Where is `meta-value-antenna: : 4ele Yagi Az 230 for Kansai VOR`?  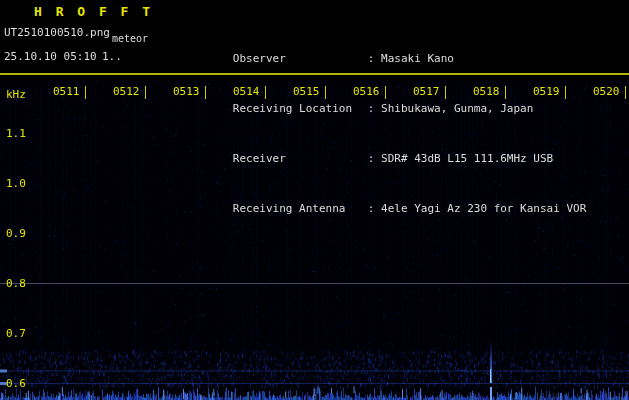 meta-value-antenna: : 4ele Yagi Az 230 for Kansai VOR is located at coordinates (478, 209).